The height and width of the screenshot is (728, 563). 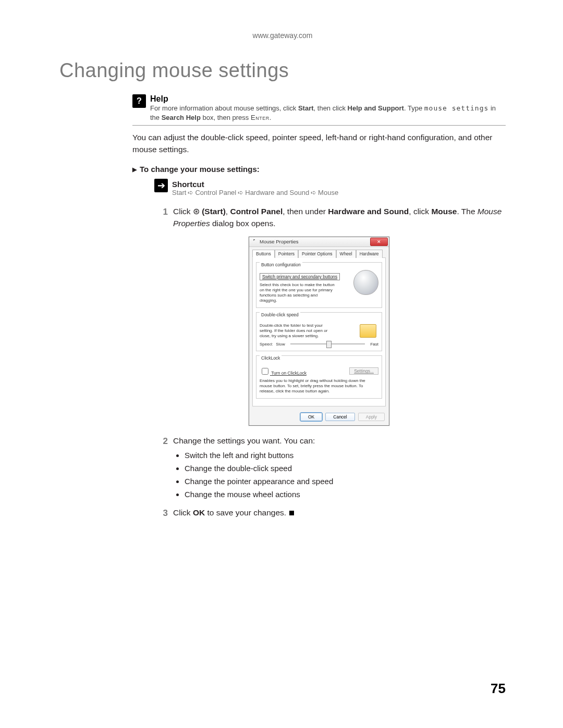 What do you see at coordinates (330, 468) in the screenshot?
I see `step-2: 2 Change the settings you want. You can:…` at bounding box center [330, 468].